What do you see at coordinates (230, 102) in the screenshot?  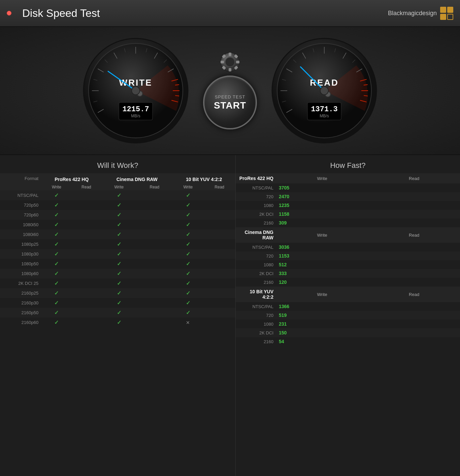 I see `speed-test-start-button: SPEED TEST START` at bounding box center [230, 102].